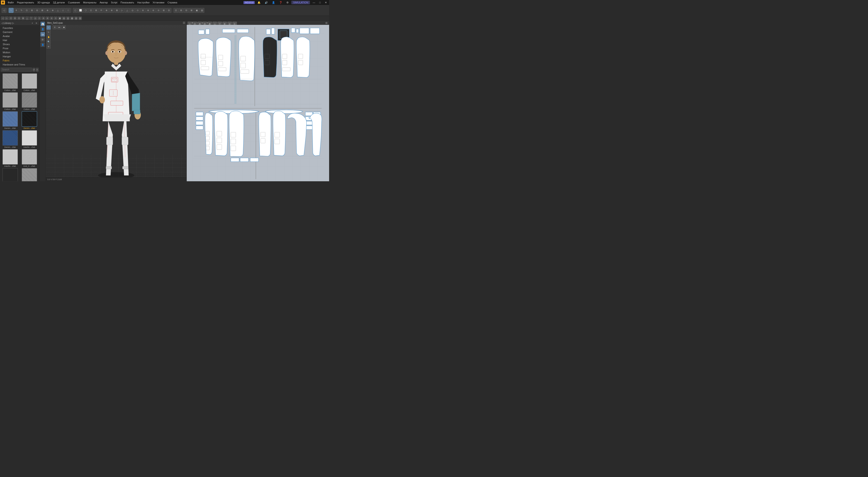 The height and width of the screenshot is (477, 868). I want to click on tb2-12: ⊛, so click(48, 18).